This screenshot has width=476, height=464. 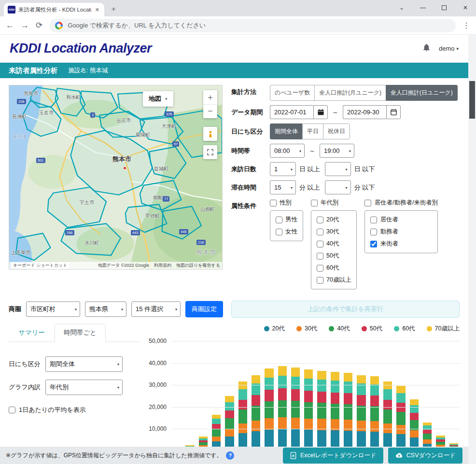 What do you see at coordinates (158, 99) in the screenshot?
I see `map-type-button: 地図 ▾` at bounding box center [158, 99].